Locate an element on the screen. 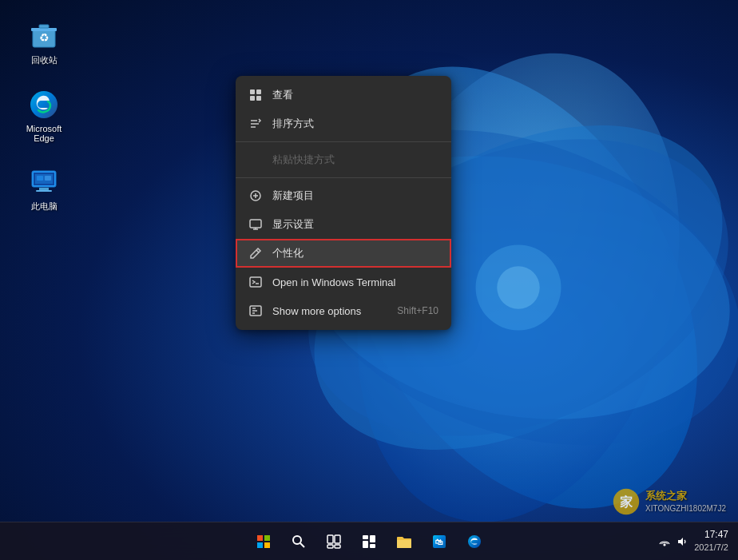  more-options-shortcut: Shift+F10 is located at coordinates (418, 311).